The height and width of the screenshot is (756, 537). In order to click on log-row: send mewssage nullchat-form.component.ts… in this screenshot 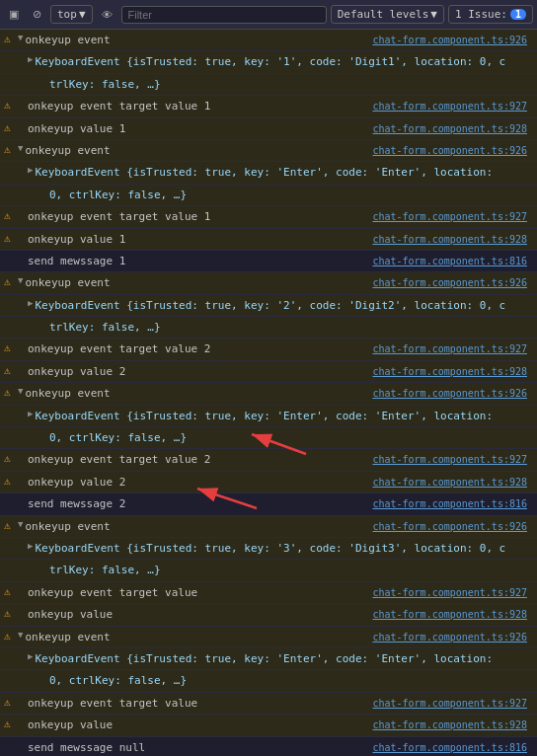, I will do `click(268, 747)`.